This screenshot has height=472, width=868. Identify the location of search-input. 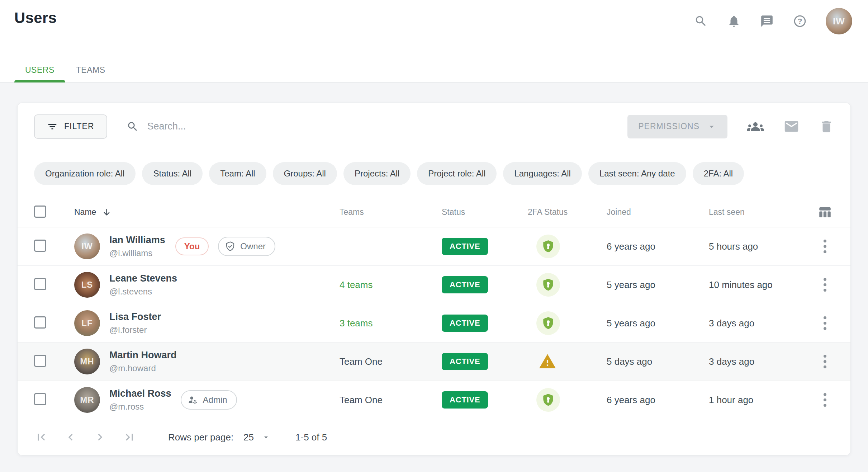
(273, 126).